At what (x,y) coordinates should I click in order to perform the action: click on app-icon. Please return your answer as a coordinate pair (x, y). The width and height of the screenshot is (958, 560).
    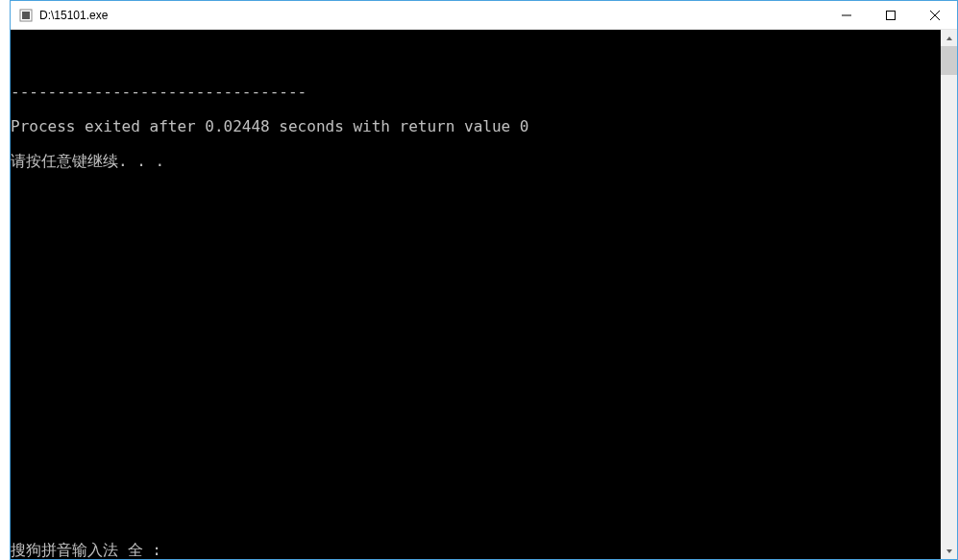
    Looking at the image, I should click on (26, 15).